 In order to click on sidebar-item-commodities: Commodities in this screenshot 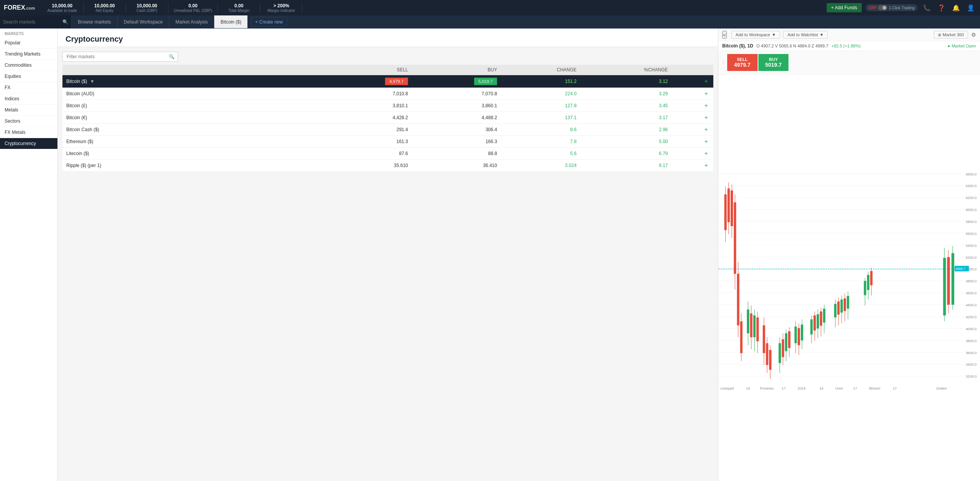, I will do `click(29, 66)`.